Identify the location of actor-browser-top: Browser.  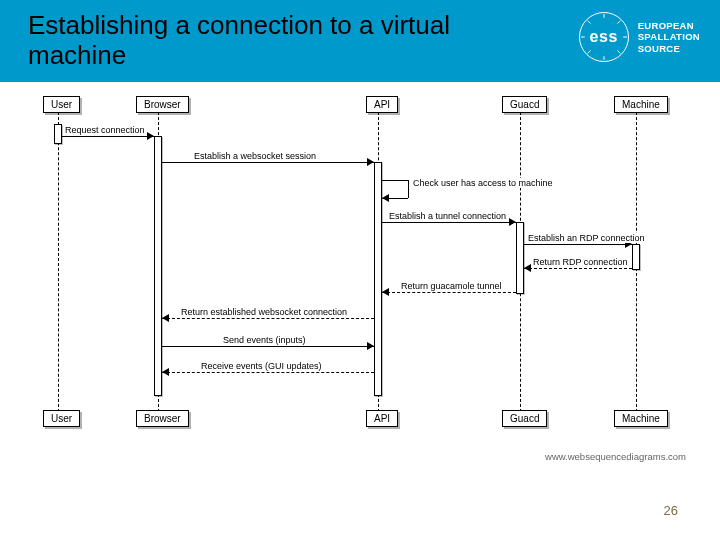
(162, 104).